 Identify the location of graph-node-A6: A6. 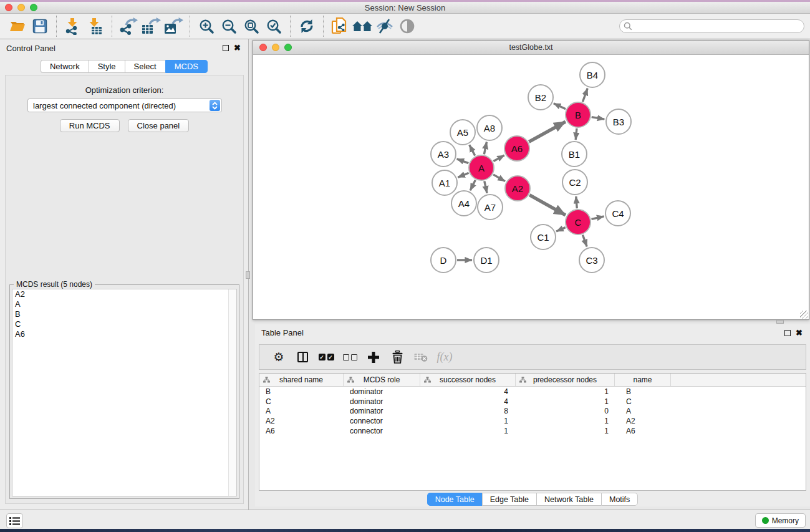
(517, 148).